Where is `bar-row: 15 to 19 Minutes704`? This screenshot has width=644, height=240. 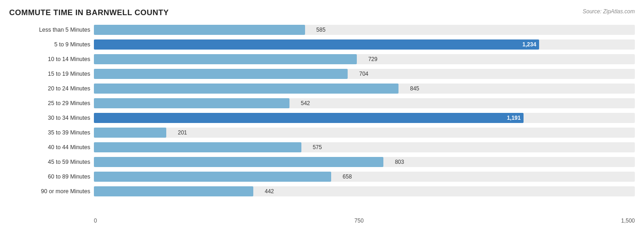 bar-row: 15 to 19 Minutes704 is located at coordinates (322, 74).